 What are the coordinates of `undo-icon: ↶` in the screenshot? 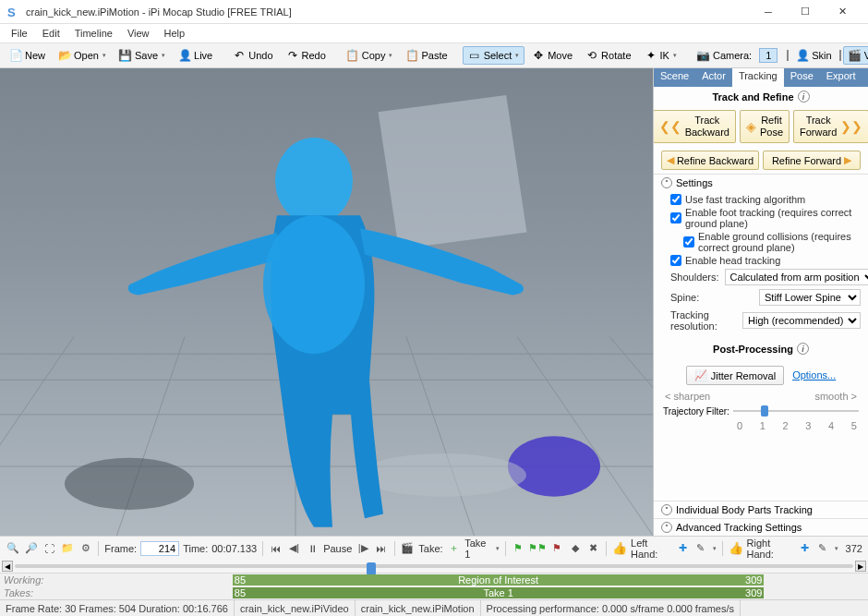 It's located at (239, 55).